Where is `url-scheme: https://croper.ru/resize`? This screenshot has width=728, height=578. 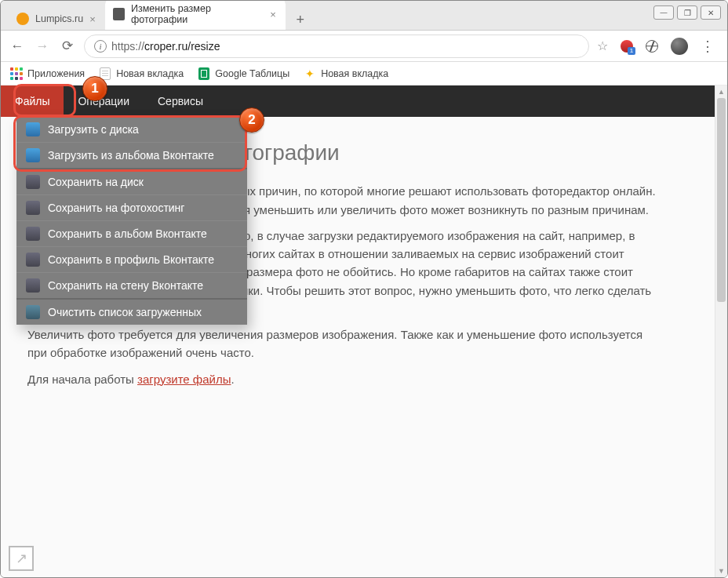
url-scheme: https://croper.ru/resize is located at coordinates (166, 46).